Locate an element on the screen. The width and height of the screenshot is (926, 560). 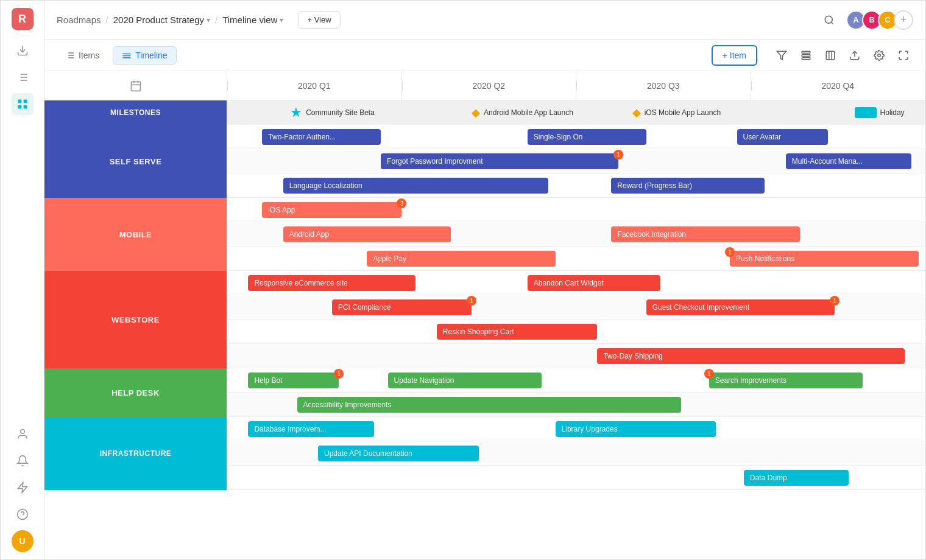
self-serve-content: Two-Factor Authen... Single-Sign On User… is located at coordinates (576, 161).